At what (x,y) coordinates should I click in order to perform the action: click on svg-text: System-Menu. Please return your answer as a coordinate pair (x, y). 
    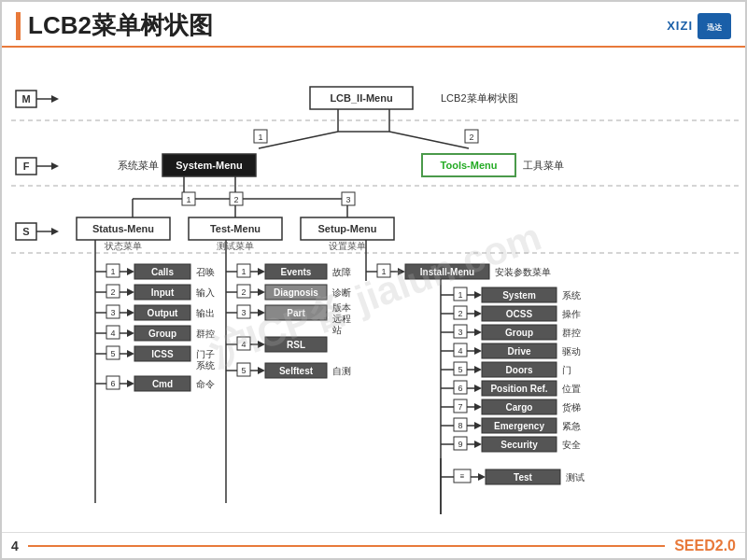
    Looking at the image, I should click on (209, 165).